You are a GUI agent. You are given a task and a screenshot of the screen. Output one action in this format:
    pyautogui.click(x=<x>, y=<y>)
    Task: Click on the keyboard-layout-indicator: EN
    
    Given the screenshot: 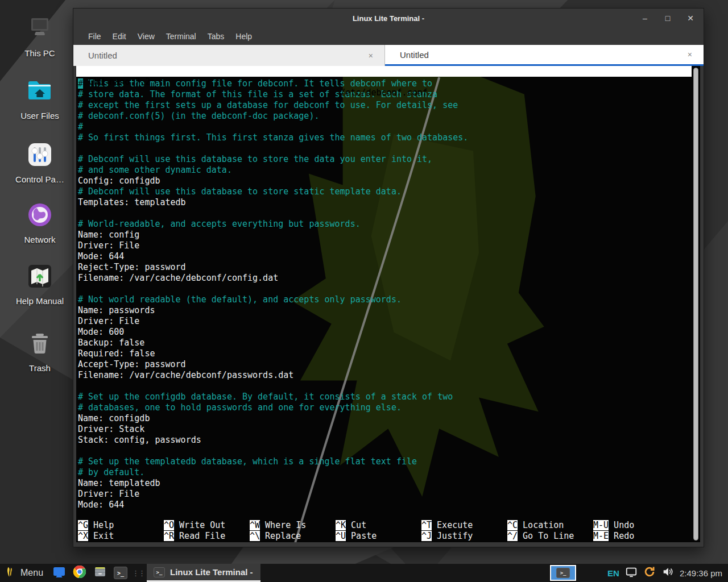 What is the action you would take?
    pyautogui.click(x=613, y=573)
    